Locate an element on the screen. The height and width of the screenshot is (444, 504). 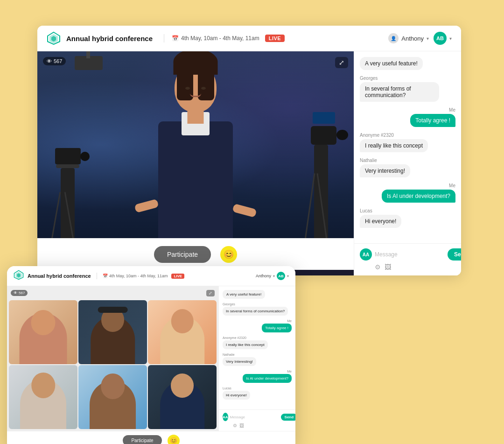
tablet-messages: A very useful feature! Georges In severa… is located at coordinates (257, 348).